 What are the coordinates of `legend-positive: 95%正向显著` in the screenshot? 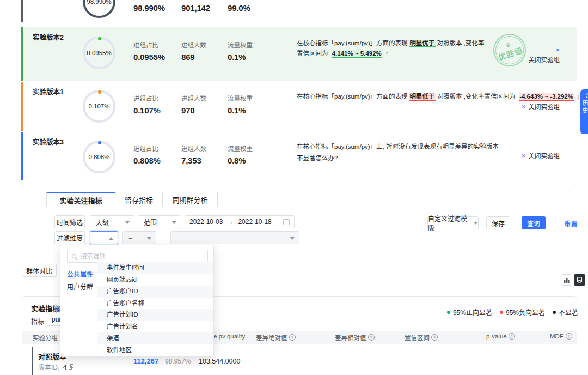 It's located at (469, 312).